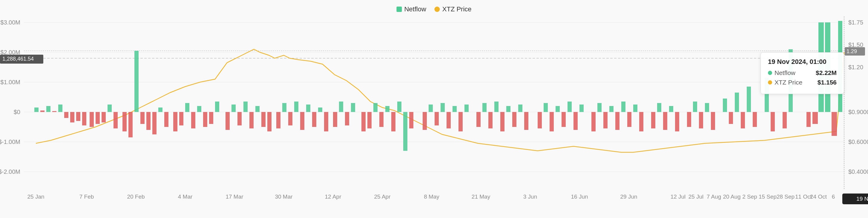  I want to click on tooltip-netflow-dot, so click(770, 73).